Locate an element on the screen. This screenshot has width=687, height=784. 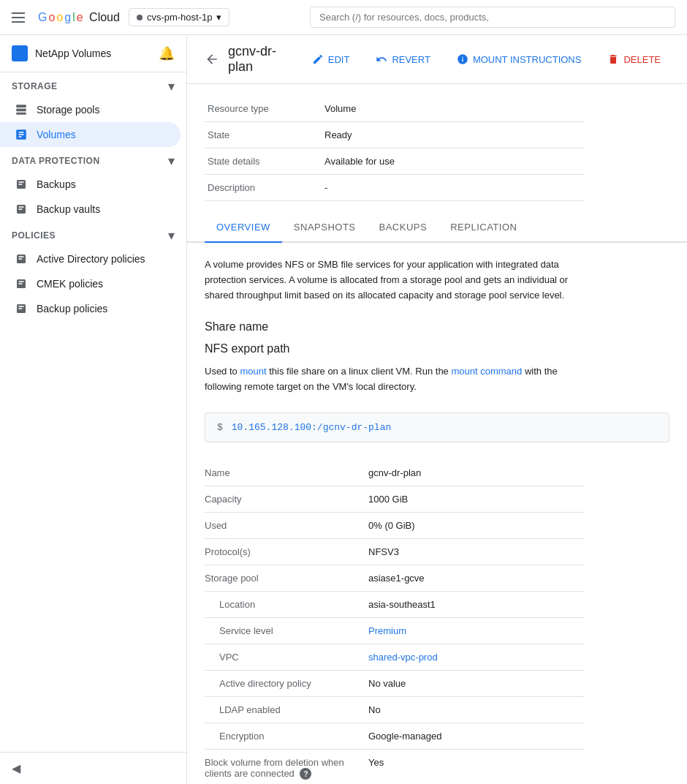
active-directory-icon is located at coordinates (21, 259).